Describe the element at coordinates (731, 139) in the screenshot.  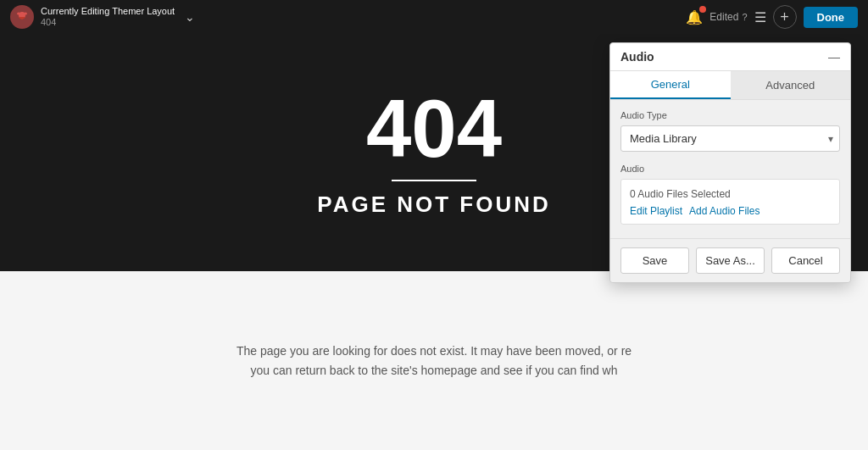
I see `audio-type-select-wrapper: Media Library ▾` at that location.